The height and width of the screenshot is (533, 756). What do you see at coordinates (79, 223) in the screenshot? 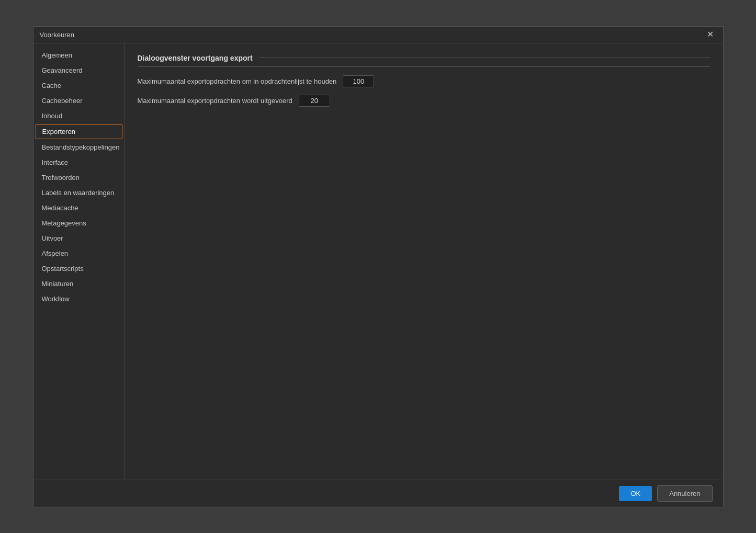
I see `sidebar-item-metagegevens: Metagegevens` at bounding box center [79, 223].